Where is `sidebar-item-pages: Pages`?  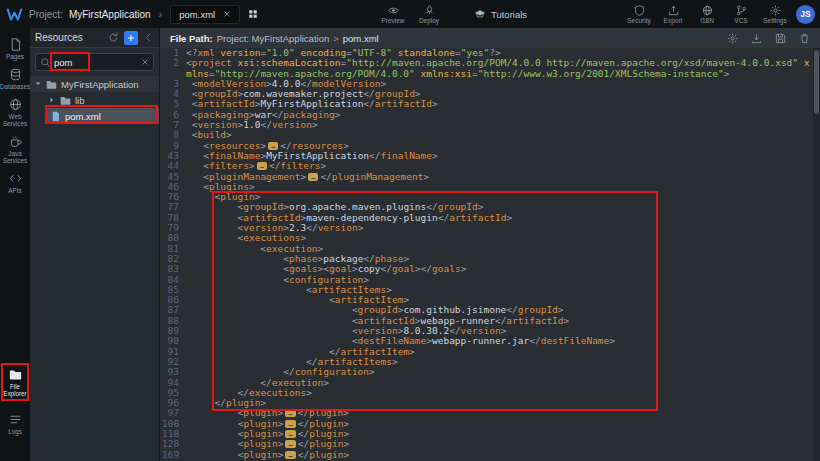
sidebar-item-pages: Pages is located at coordinates (15, 49).